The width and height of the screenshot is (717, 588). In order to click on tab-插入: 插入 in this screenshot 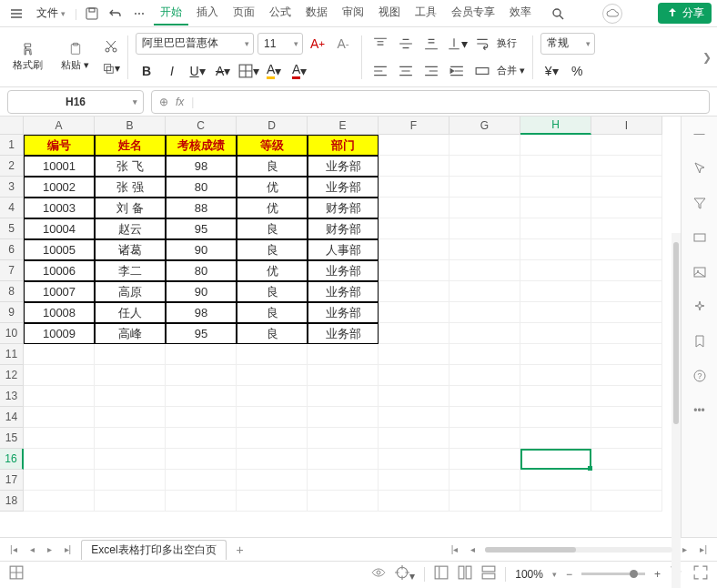, I will do `click(207, 13)`.